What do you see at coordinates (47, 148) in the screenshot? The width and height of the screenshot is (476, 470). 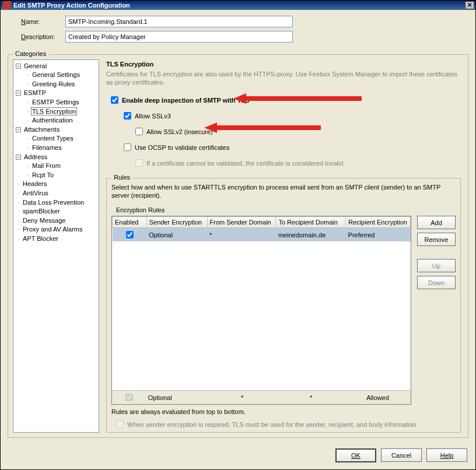 I see `tree-filenames: Filenames` at bounding box center [47, 148].